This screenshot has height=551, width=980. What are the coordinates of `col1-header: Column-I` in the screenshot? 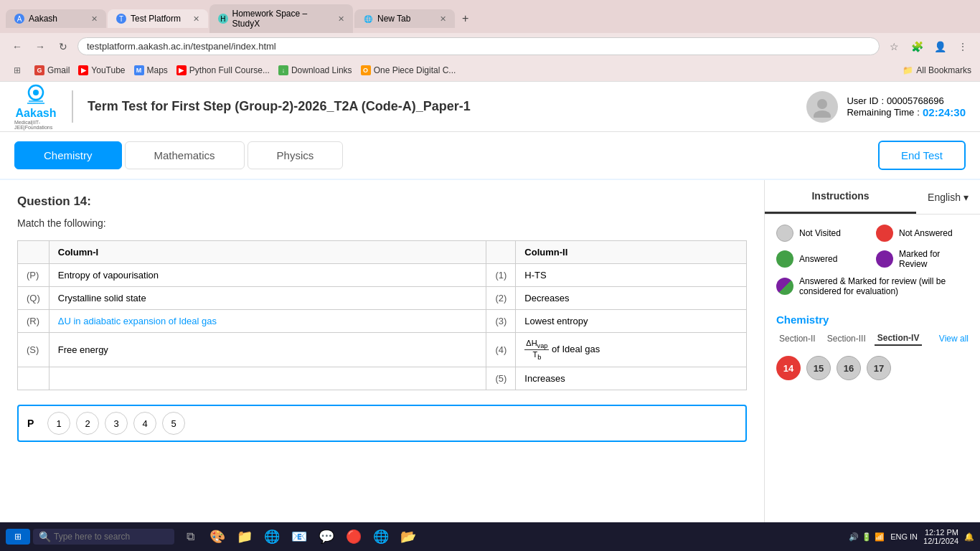 It's located at (268, 253).